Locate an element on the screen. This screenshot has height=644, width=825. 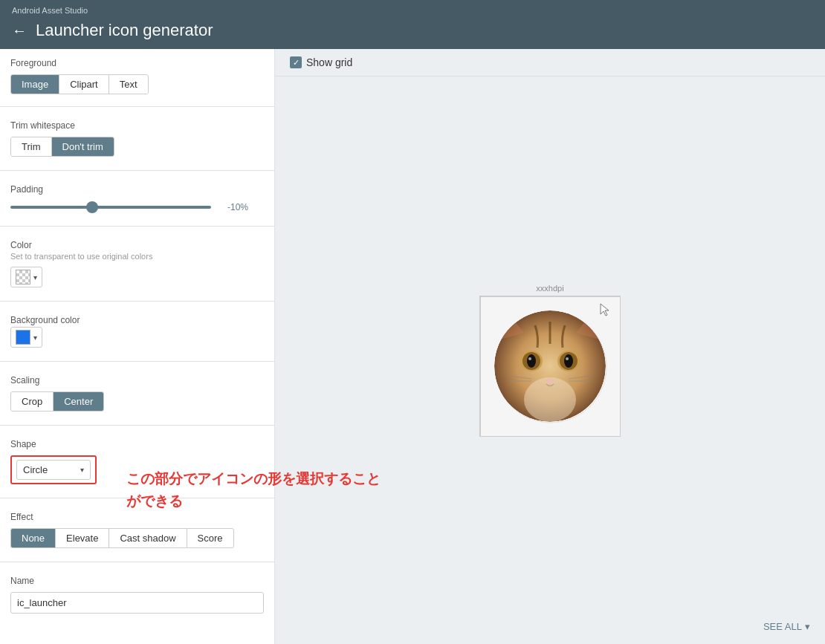
btn-crop: Crop is located at coordinates (33, 401).